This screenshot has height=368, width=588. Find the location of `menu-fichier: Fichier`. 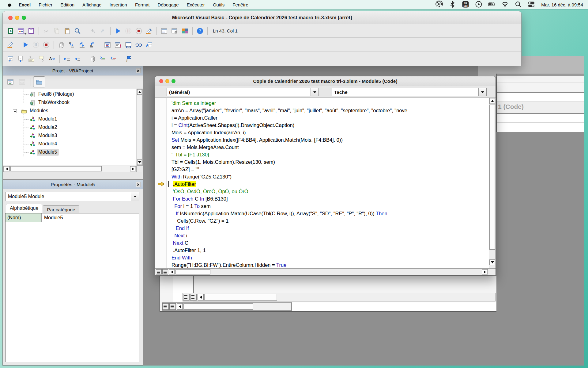

menu-fichier: Fichier is located at coordinates (45, 5).